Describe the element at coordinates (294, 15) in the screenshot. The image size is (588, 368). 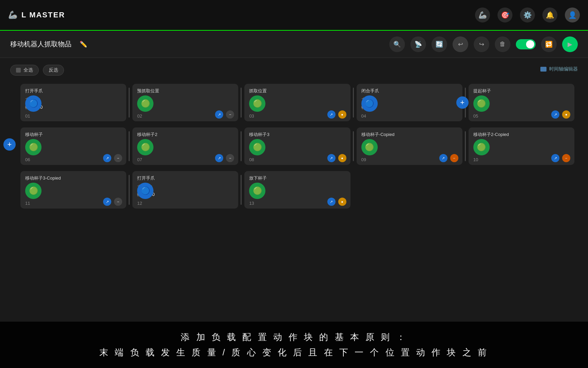
I see `header: 🦾 L MASTER 🦾 🎯 ⚙️ 🔔 👤` at that location.